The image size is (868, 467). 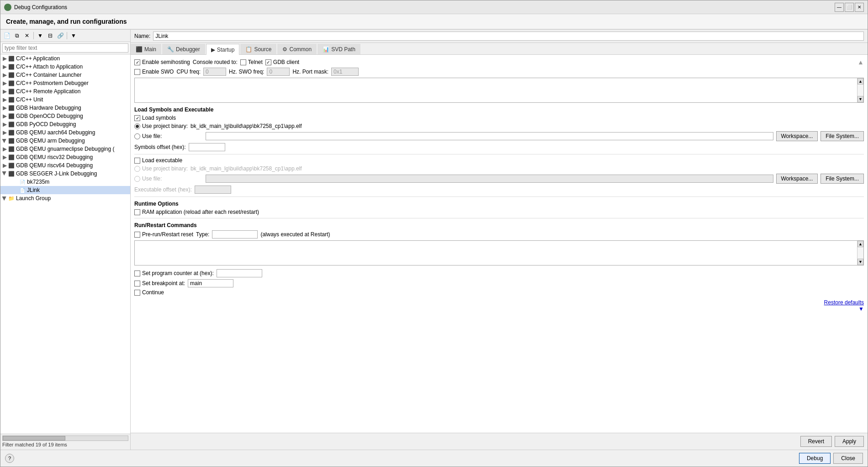 What do you see at coordinates (34, 438) in the screenshot?
I see `scrollbar-thumb` at bounding box center [34, 438].